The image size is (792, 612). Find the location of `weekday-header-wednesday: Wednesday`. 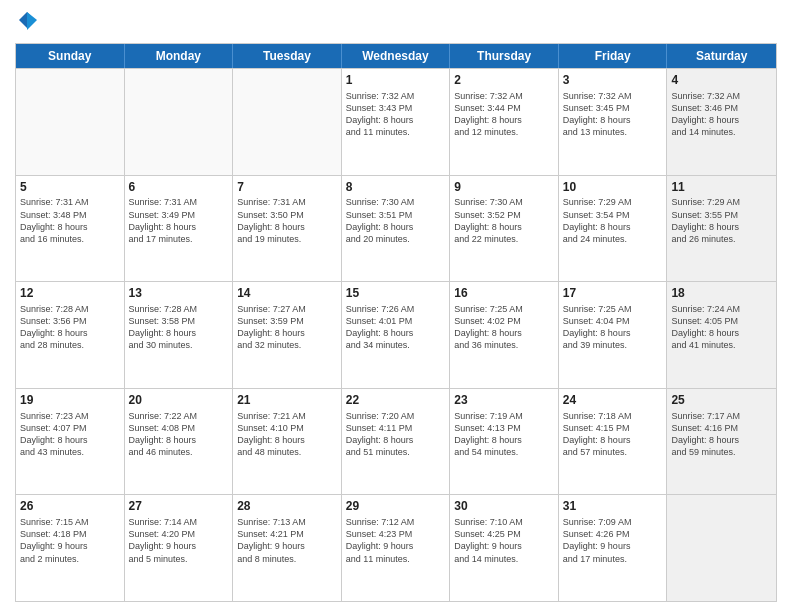

weekday-header-wednesday: Wednesday is located at coordinates (396, 56).